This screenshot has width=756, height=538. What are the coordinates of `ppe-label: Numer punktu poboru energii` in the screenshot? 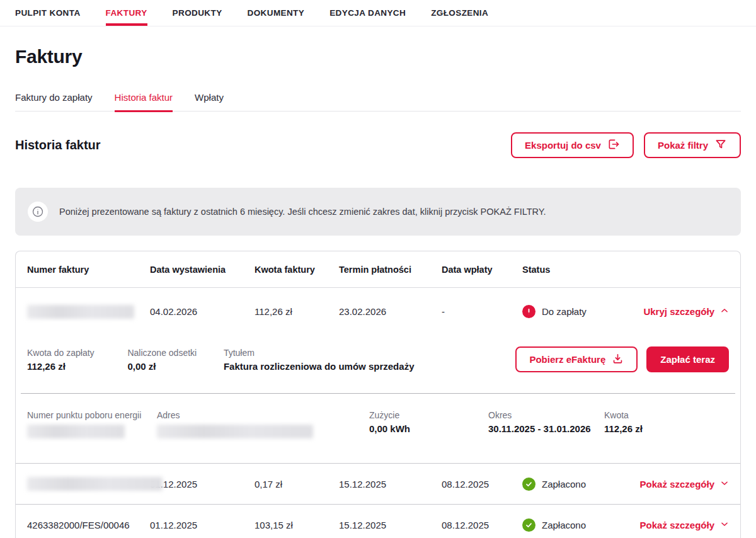 It's located at (92, 415).